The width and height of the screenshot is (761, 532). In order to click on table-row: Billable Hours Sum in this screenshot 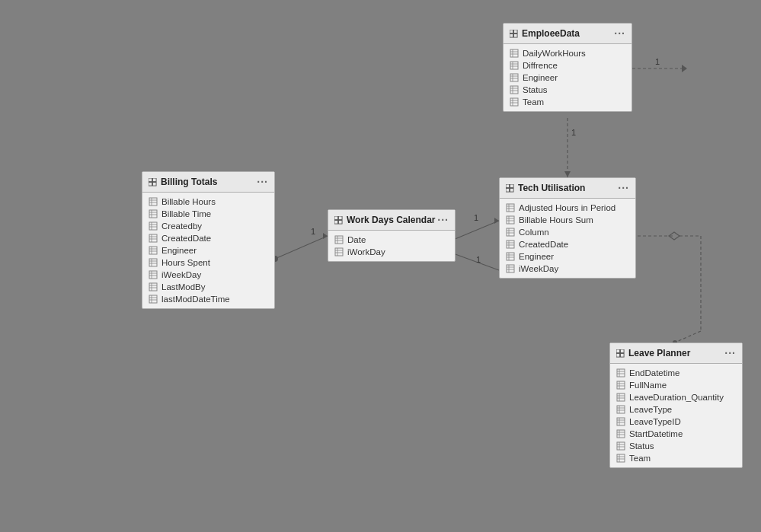, I will do `click(568, 220)`.